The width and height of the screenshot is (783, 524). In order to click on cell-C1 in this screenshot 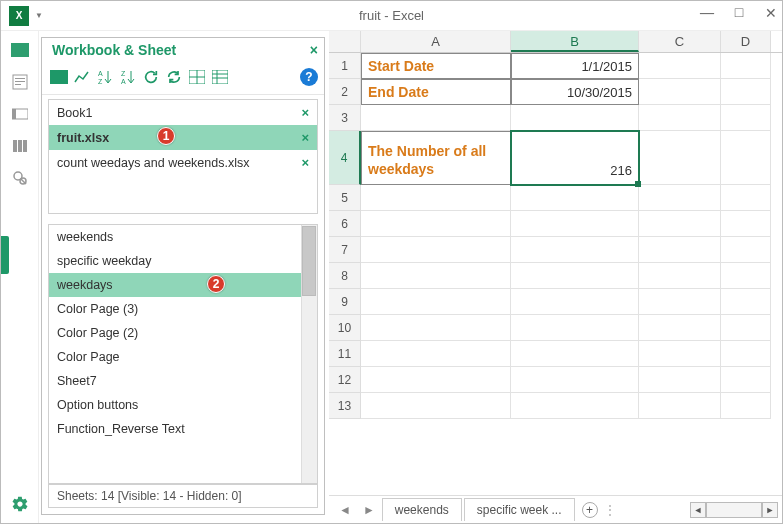, I will do `click(680, 66)`.